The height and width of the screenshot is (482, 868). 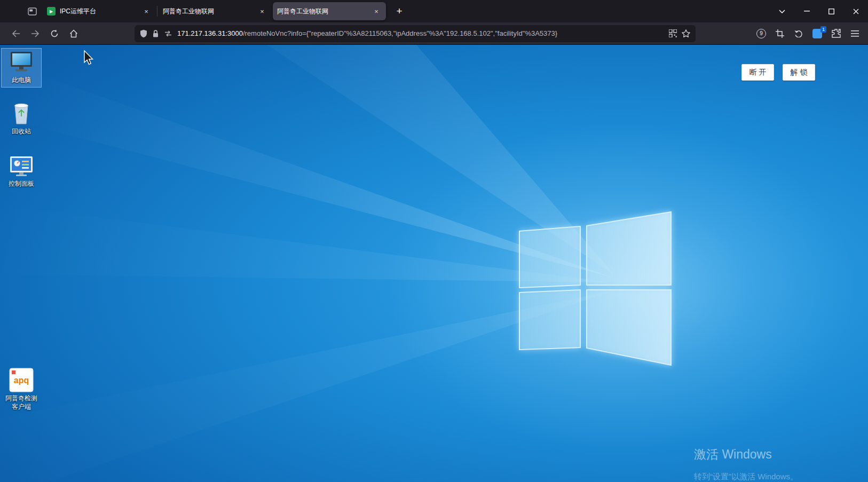 What do you see at coordinates (782, 12) in the screenshot?
I see `chevron-down-icon` at bounding box center [782, 12].